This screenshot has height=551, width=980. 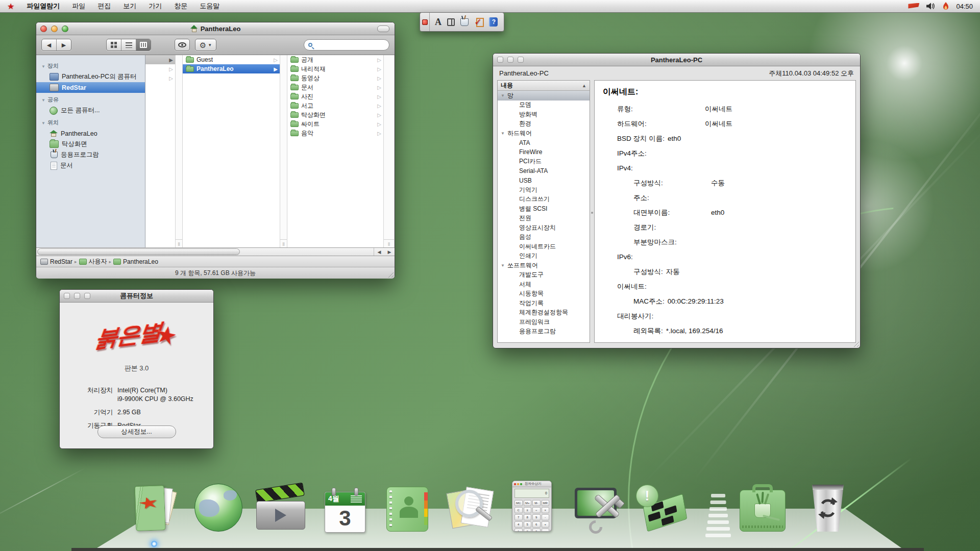 What do you see at coordinates (662, 506) in the screenshot?
I see `dock-item-memory-checker: !` at bounding box center [662, 506].